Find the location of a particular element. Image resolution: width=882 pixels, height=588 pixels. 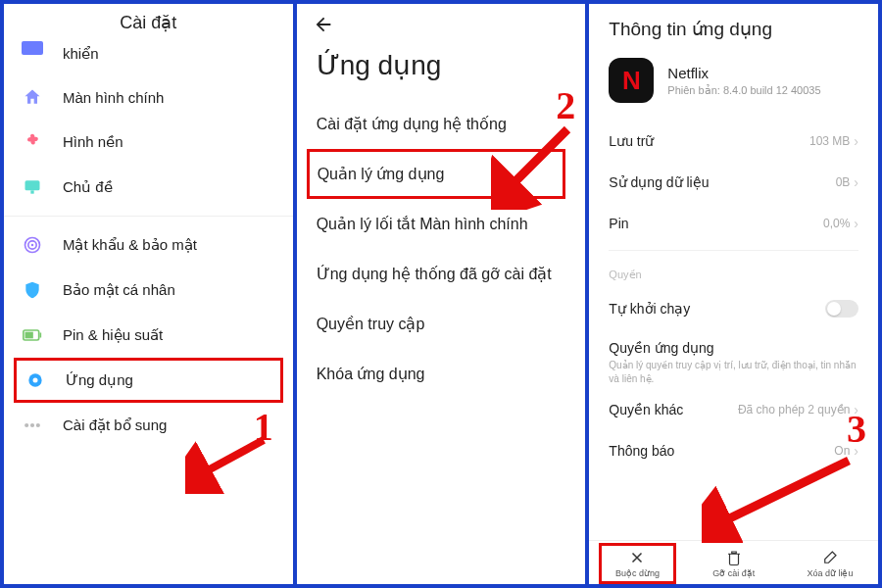

apps-item-permissions: Quyền truy cập is located at coordinates (441, 323).